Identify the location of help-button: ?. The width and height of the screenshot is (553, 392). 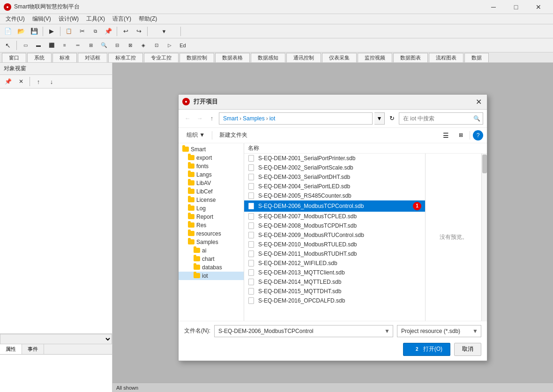
(478, 135).